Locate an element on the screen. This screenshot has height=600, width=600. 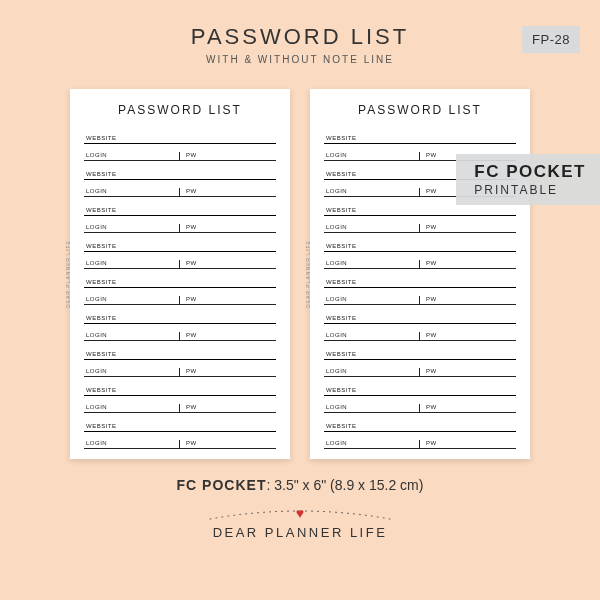
size-label: FC POCKET is located at coordinates (222, 485).